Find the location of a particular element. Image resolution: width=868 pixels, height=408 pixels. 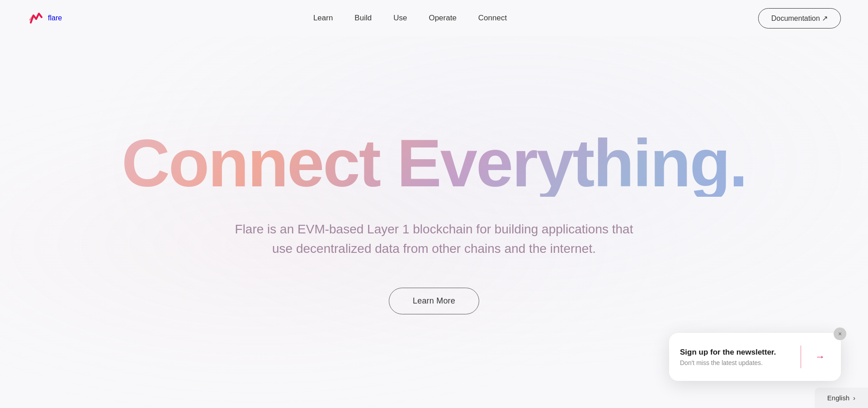

newsletter-popup: × Sign up for the newsletter. Don't miss… is located at coordinates (755, 357).